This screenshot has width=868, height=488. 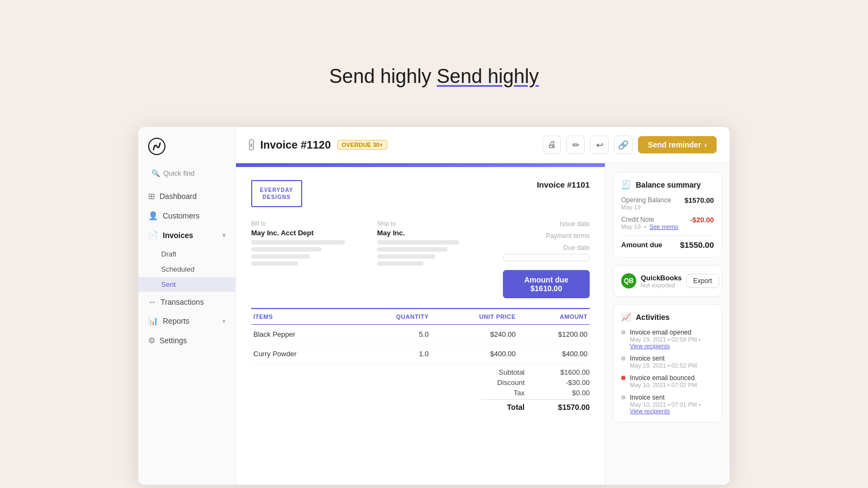 What do you see at coordinates (705, 145) in the screenshot?
I see `send-reminder-icon: ›` at bounding box center [705, 145].